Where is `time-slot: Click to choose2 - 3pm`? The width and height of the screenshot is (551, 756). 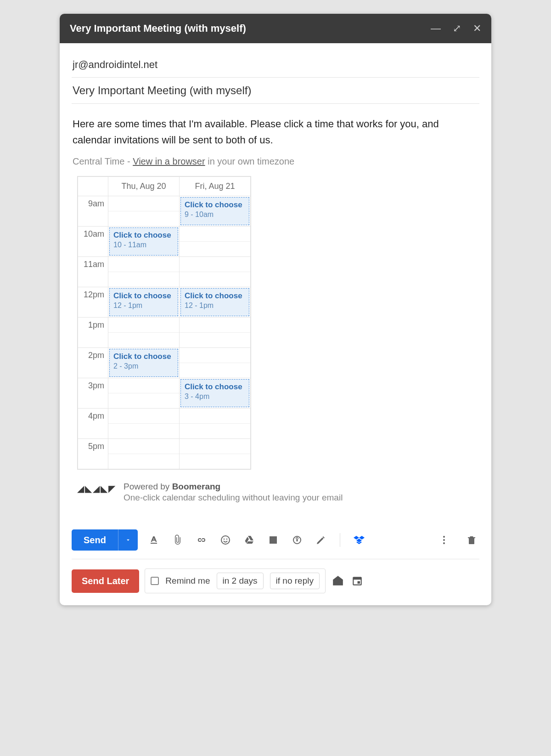
time-slot: Click to choose2 - 3pm is located at coordinates (144, 363).